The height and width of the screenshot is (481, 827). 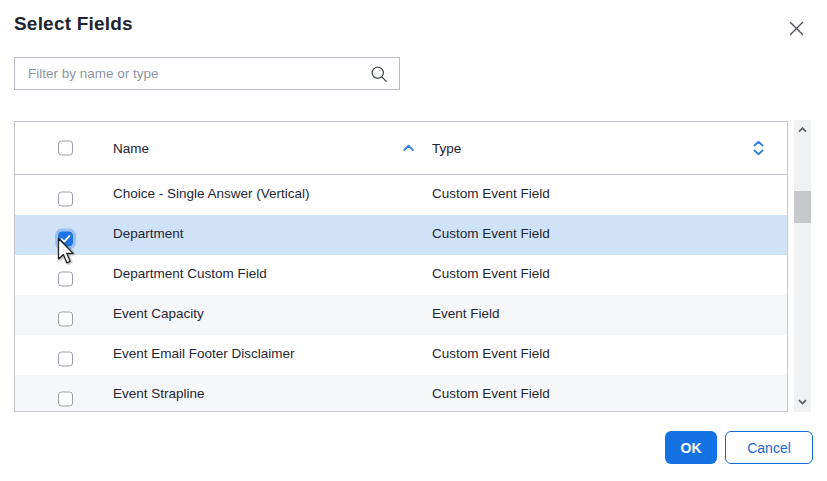 I want to click on filter-container, so click(x=207, y=74).